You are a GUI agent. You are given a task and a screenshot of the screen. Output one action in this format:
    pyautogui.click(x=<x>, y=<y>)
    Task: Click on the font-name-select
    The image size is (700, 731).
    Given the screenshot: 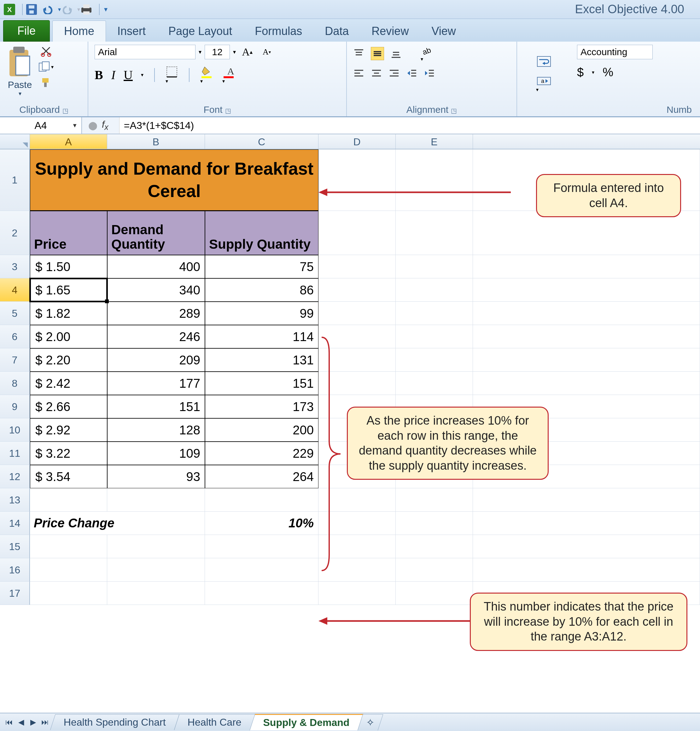 What is the action you would take?
    pyautogui.click(x=145, y=52)
    